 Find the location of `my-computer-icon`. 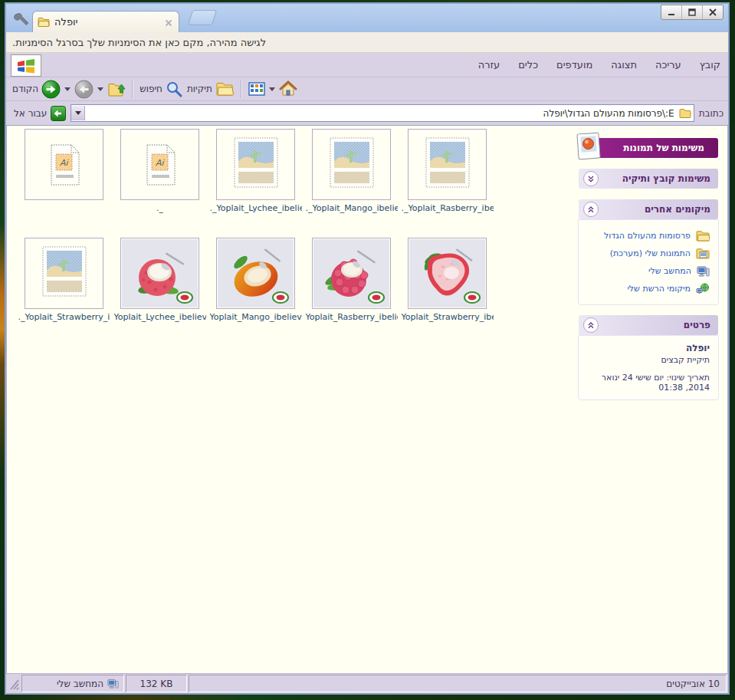

my-computer-icon is located at coordinates (113, 684).